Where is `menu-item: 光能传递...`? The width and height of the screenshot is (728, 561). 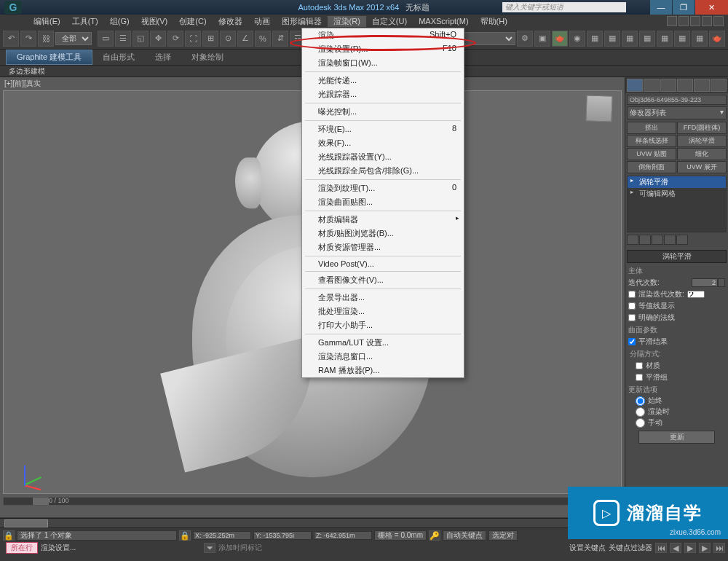 menu-item: 光能传递... is located at coordinates (383, 80).